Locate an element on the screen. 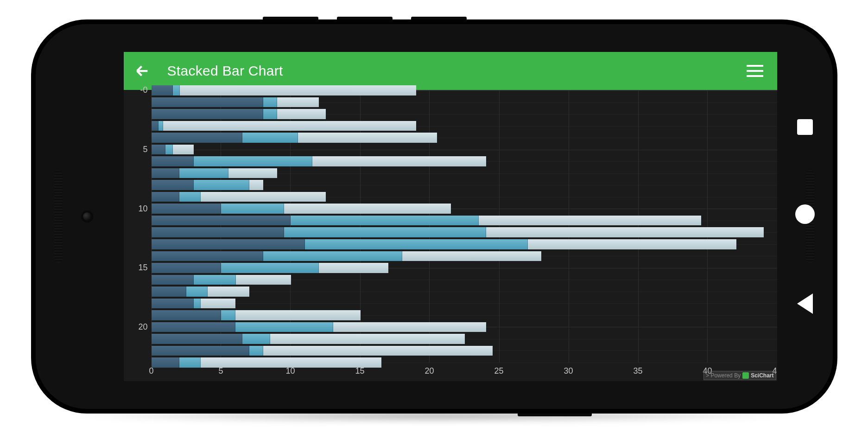  front-camera is located at coordinates (87, 216).